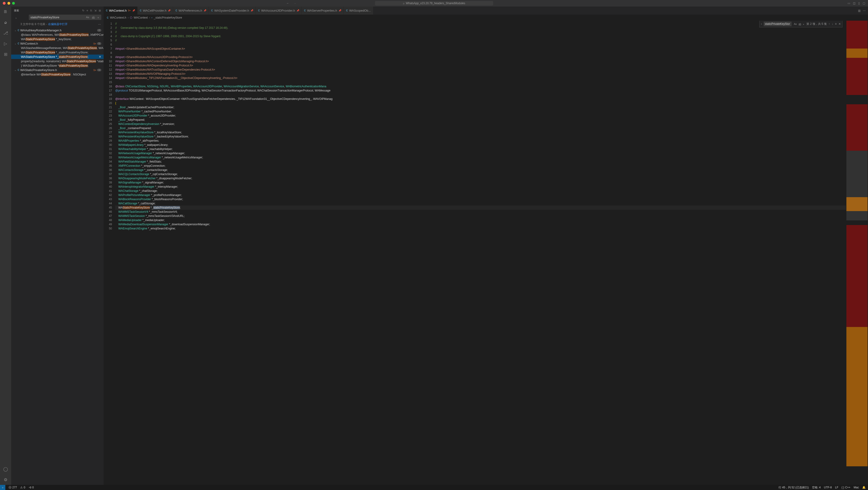 The height and width of the screenshot is (490, 868). I want to click on editor-tab: C WACellProvider.h 📌, so click(155, 10).